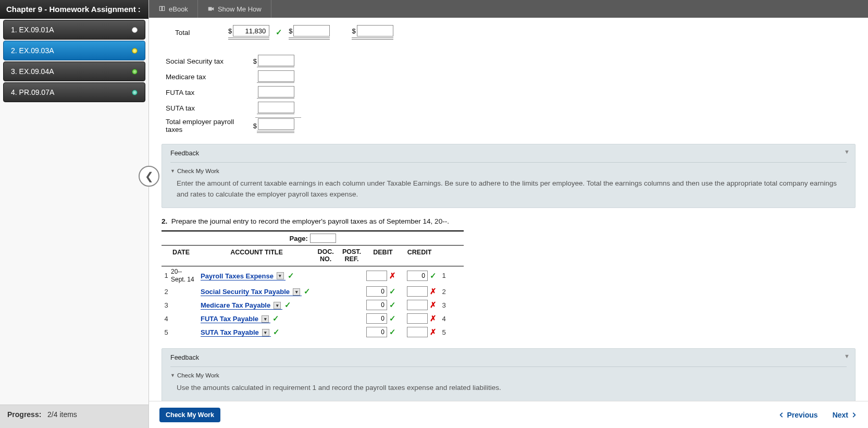 The image size is (868, 428). Describe the element at coordinates (444, 292) in the screenshot. I see `row-number-right: 2` at that location.